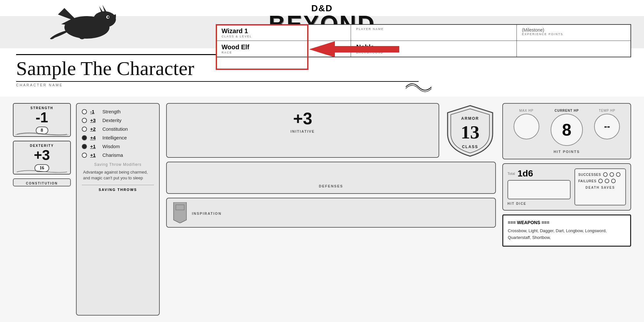 This screenshot has height=322, width=644. What do you see at coordinates (84, 147) in the screenshot?
I see `save-circle-wisdom` at bounding box center [84, 147].